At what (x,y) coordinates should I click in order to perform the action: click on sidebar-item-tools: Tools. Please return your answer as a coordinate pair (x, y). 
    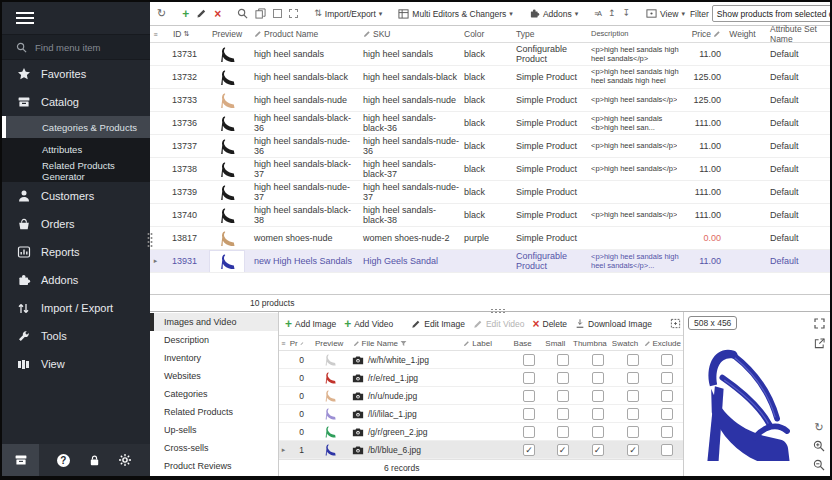
    Looking at the image, I should click on (76, 336).